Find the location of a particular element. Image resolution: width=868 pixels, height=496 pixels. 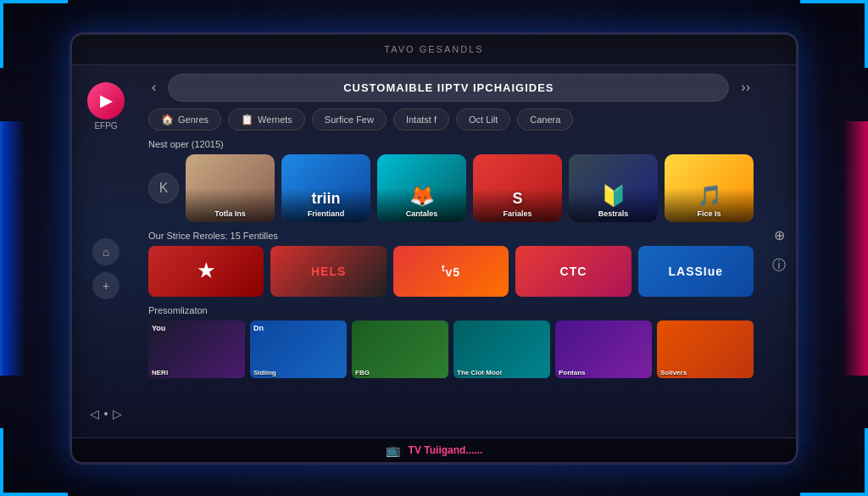

corner-br is located at coordinates (834, 462).